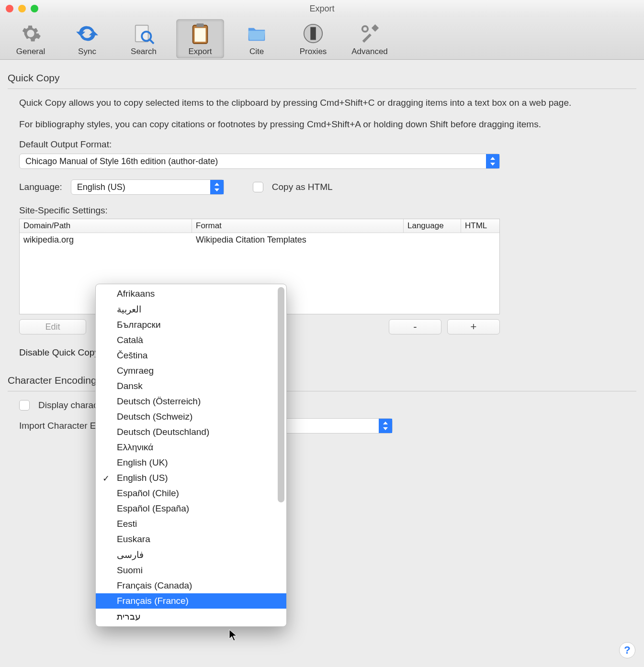 This screenshot has width=644, height=667. What do you see at coordinates (260, 240) in the screenshot?
I see `table-row: wikipedia.org Wikipedia Citation Templat…` at bounding box center [260, 240].